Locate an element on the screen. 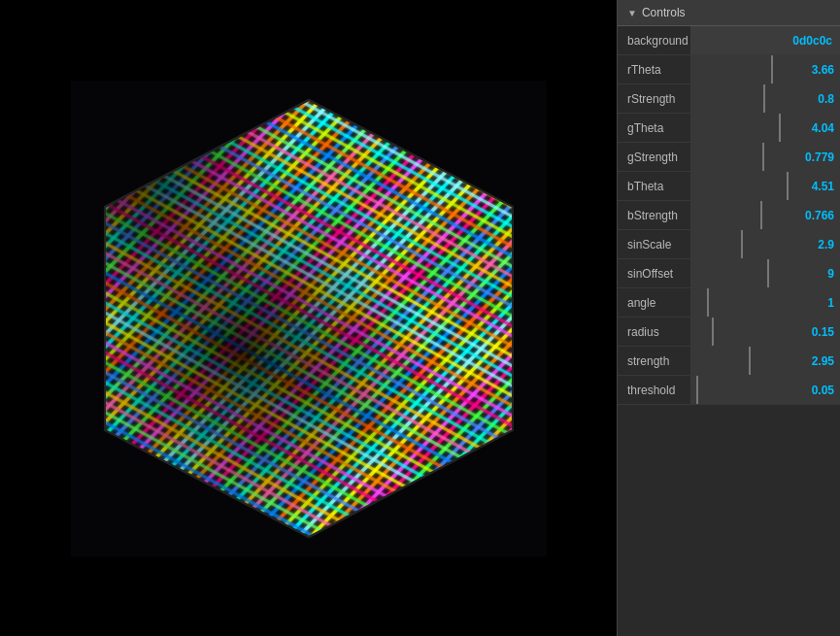 The height and width of the screenshot is (636, 840). control-label-background: background is located at coordinates (655, 41).